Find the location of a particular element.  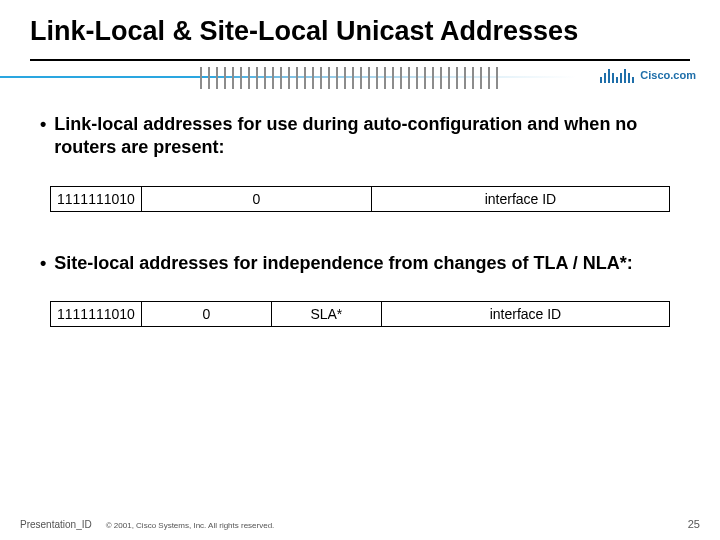

bullet-item: • Link-local addresses for use during au… is located at coordinates (360, 136).